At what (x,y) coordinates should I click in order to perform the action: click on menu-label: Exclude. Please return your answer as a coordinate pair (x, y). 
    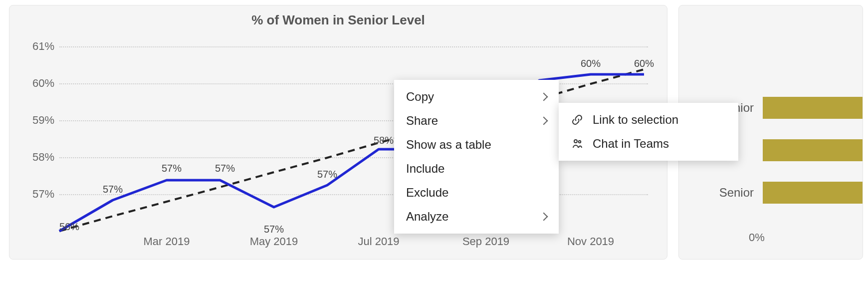
    Looking at the image, I should click on (427, 193).